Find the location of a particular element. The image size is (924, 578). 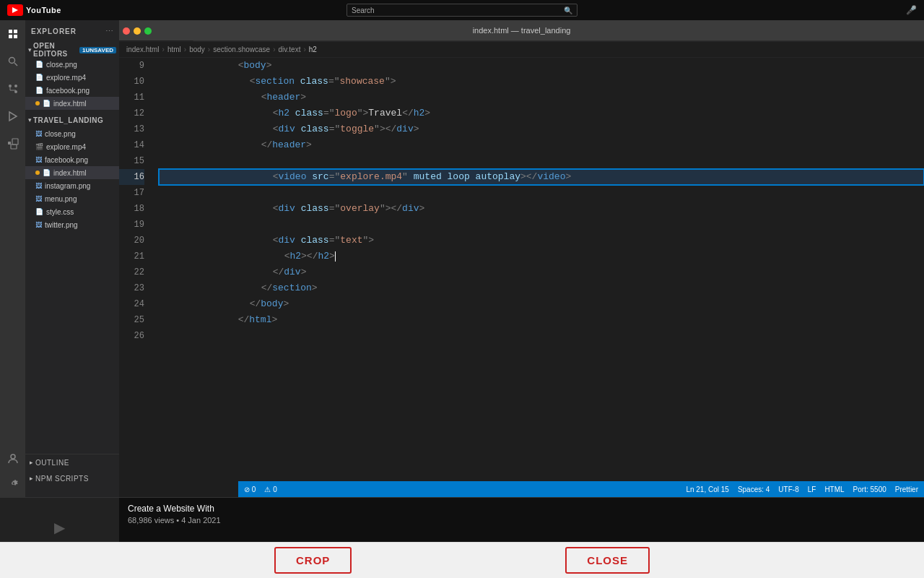

mic-icon: 🎤 is located at coordinates (911, 10).